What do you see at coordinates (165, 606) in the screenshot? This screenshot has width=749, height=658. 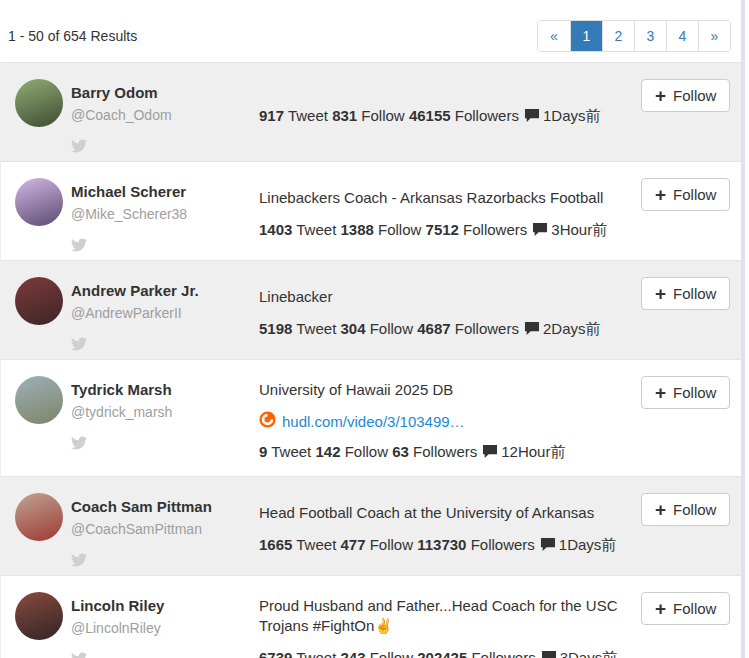 I see `user-name: Lincoln Riley` at bounding box center [165, 606].